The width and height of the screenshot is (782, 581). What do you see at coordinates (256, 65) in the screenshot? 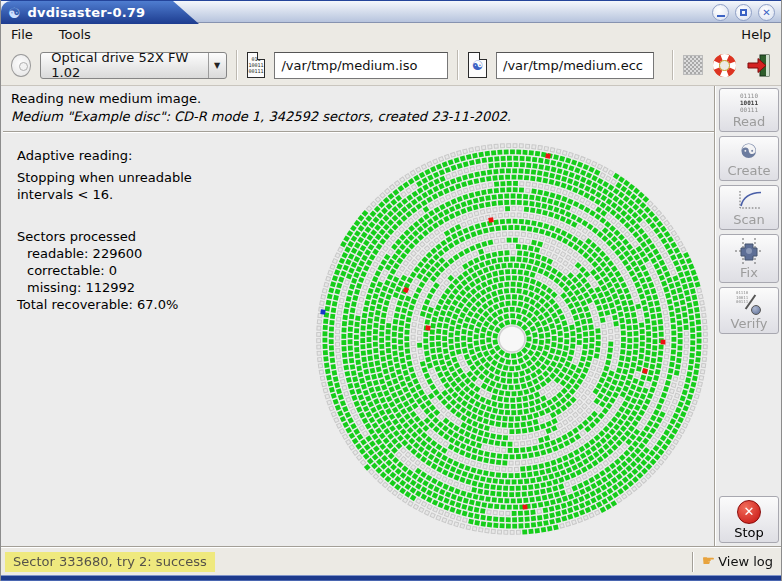
I see `iso-file-icon: 011 10011 00111` at bounding box center [256, 65].